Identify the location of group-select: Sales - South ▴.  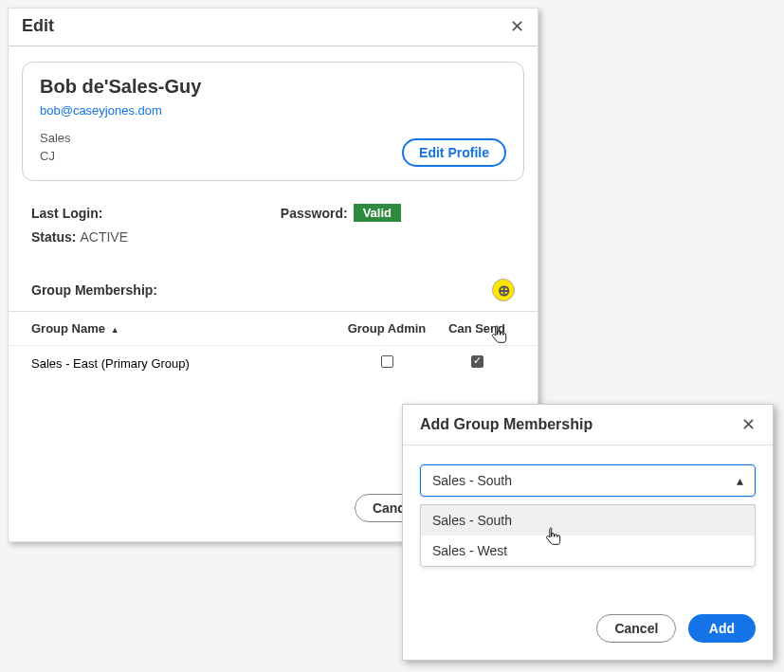
(588, 481).